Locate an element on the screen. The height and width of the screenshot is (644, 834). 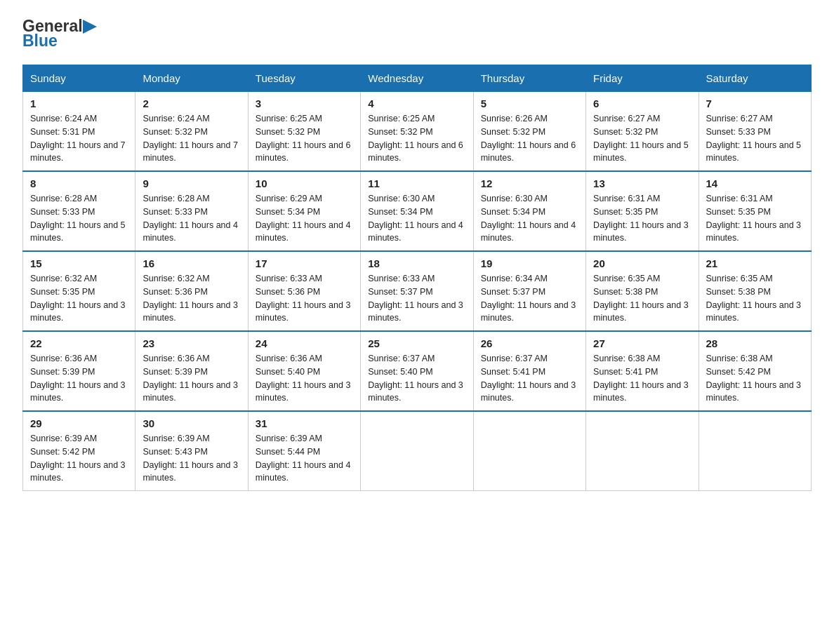
calendar-cell: 2Sunrise: 6:24 AMSunset: 5:32 PMDaylight… is located at coordinates (192, 132).